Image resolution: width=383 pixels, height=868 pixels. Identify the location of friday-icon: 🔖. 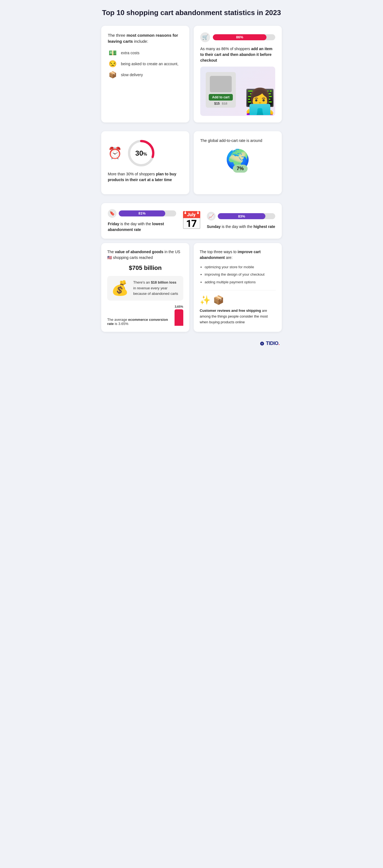
(112, 213).